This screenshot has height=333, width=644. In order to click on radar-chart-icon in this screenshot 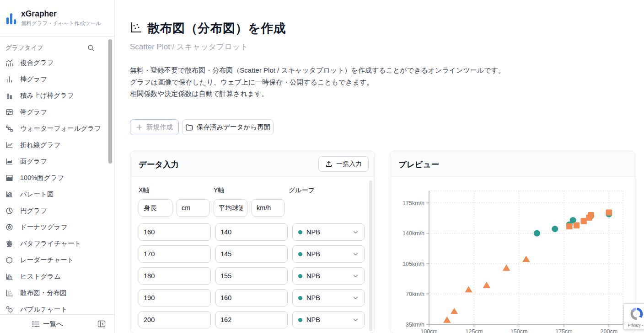, I will do `click(9, 260)`.